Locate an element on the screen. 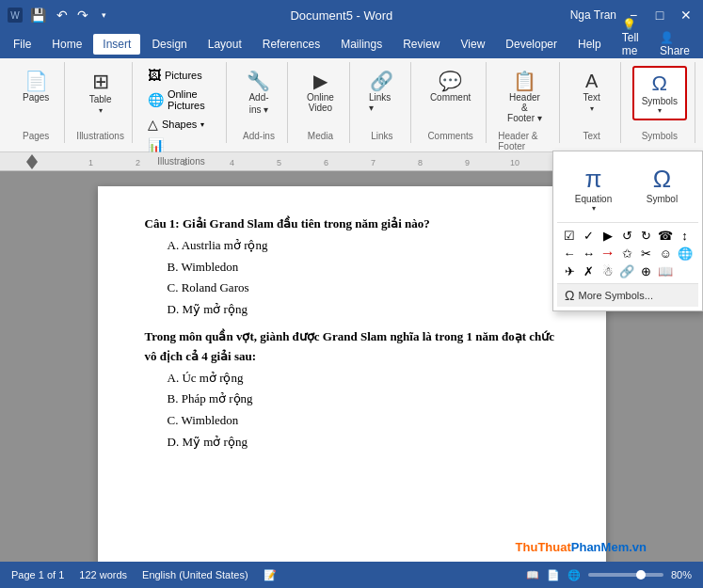 The image size is (703, 588). sym-circle-plus: ⊕ is located at coordinates (647, 271).